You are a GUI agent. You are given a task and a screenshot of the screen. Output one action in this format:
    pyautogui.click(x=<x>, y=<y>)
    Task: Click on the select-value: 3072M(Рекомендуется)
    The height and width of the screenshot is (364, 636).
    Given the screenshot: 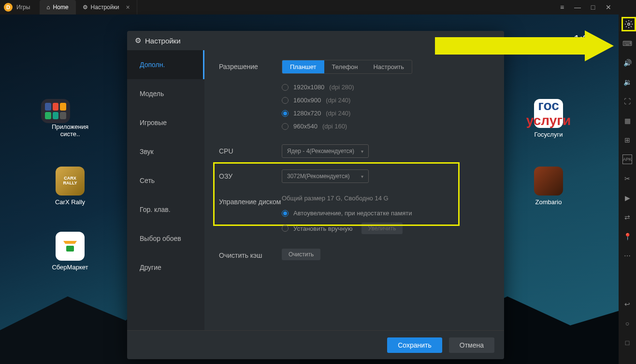 What is the action you would take?
    pyautogui.click(x=318, y=176)
    